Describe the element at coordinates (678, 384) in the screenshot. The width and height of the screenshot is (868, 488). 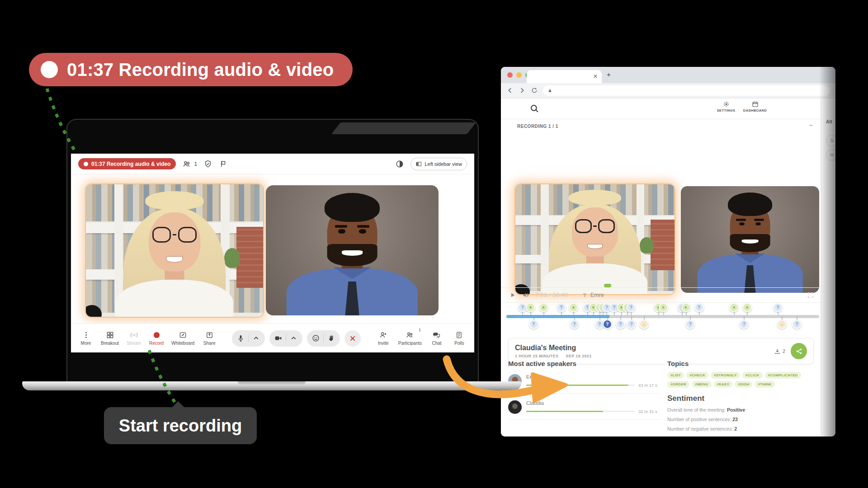
I see `topic-tag: #ORDER` at that location.